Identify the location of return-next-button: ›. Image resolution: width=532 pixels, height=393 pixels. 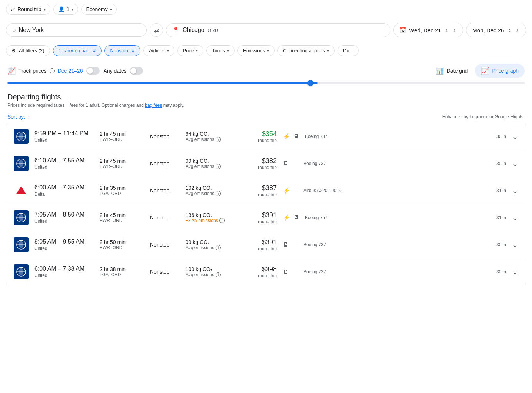
(517, 30).